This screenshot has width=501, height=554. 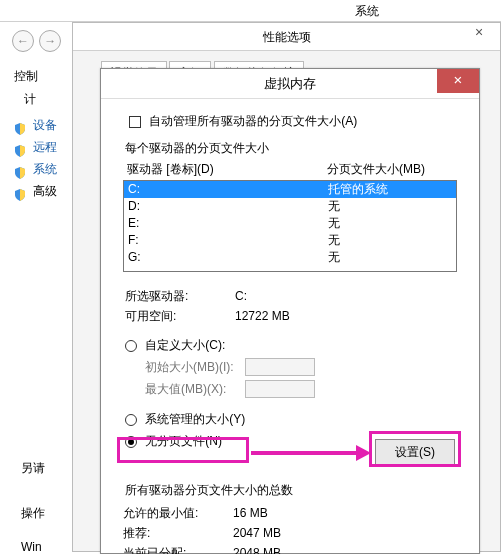 What do you see at coordinates (195, 419) in the screenshot?
I see `system-managed-label: 系统管理的大小(Y)` at bounding box center [195, 419].